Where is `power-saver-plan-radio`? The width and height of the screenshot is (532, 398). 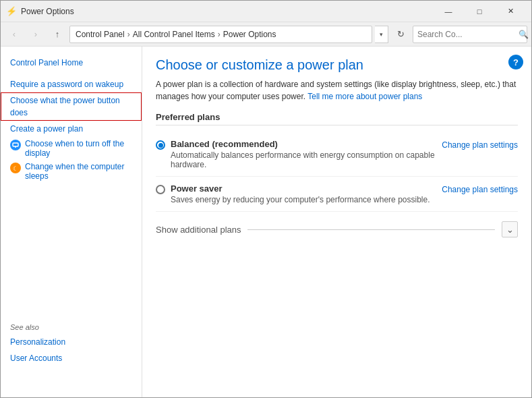 power-saver-plan-radio is located at coordinates (160, 190).